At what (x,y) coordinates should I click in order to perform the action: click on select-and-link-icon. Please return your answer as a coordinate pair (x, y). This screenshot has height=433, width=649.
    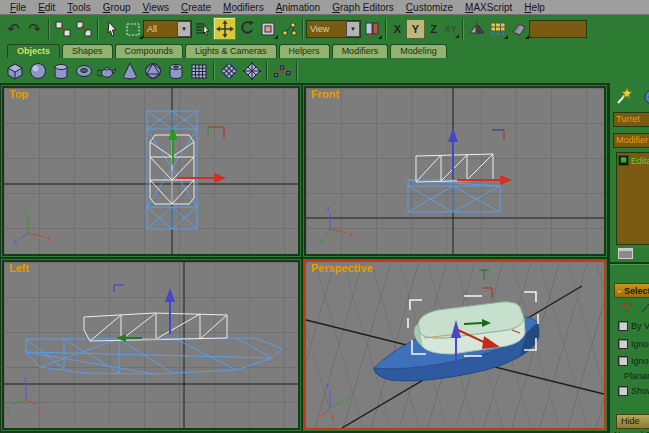
    Looking at the image, I should click on (63, 29).